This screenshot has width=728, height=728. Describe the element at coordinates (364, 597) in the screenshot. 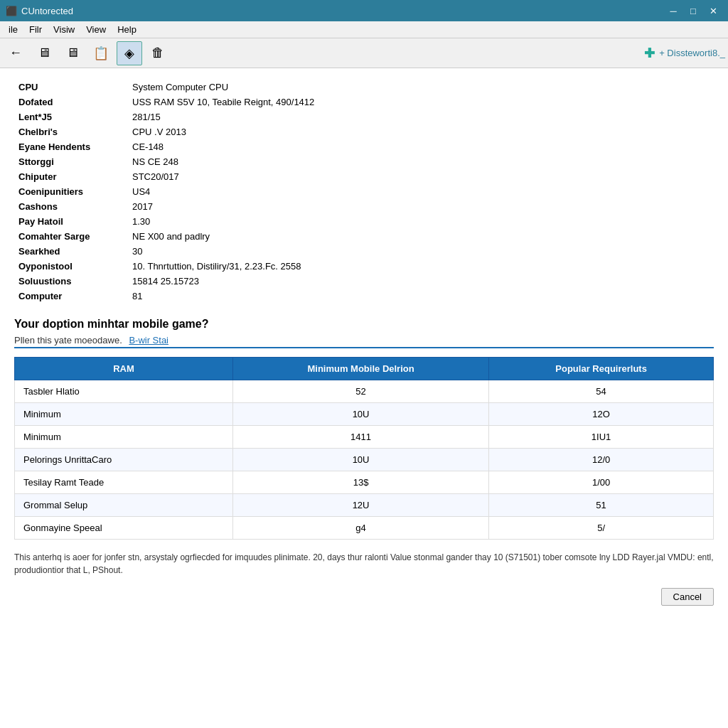

I see `button-row: Cancel` at that location.